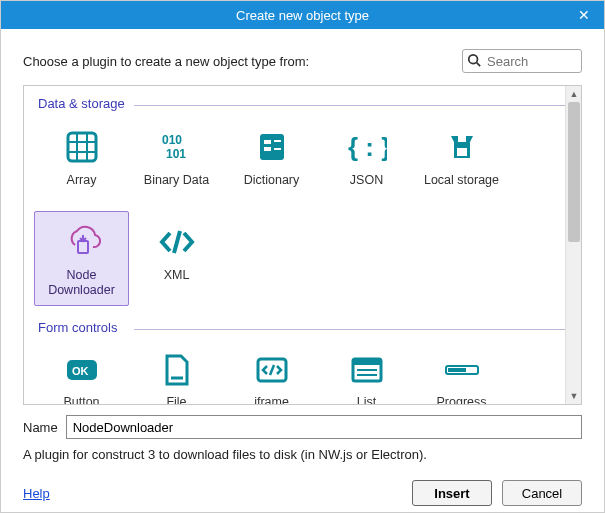  What do you see at coordinates (452, 493) in the screenshot?
I see `insert-button: Insert` at bounding box center [452, 493].